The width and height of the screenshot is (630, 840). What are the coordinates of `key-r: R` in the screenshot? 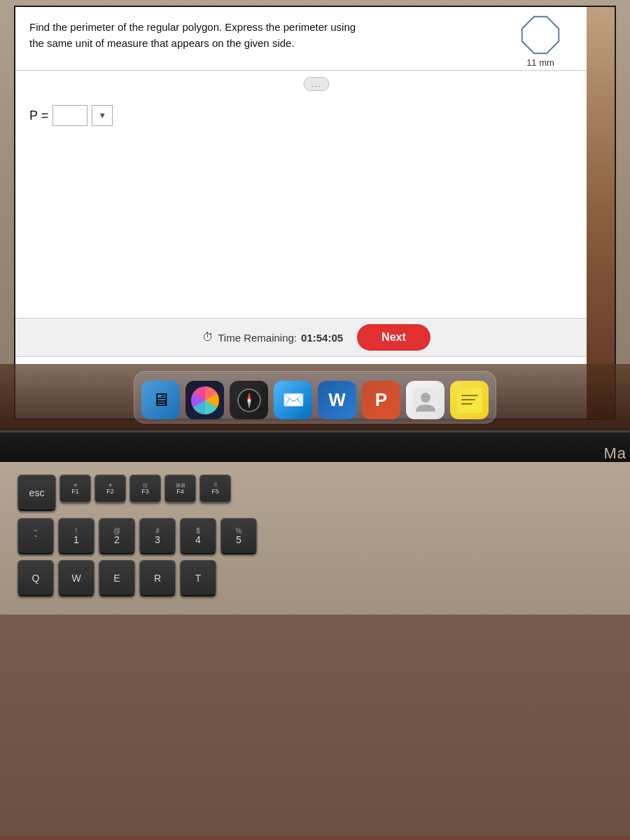 It's located at (158, 578).